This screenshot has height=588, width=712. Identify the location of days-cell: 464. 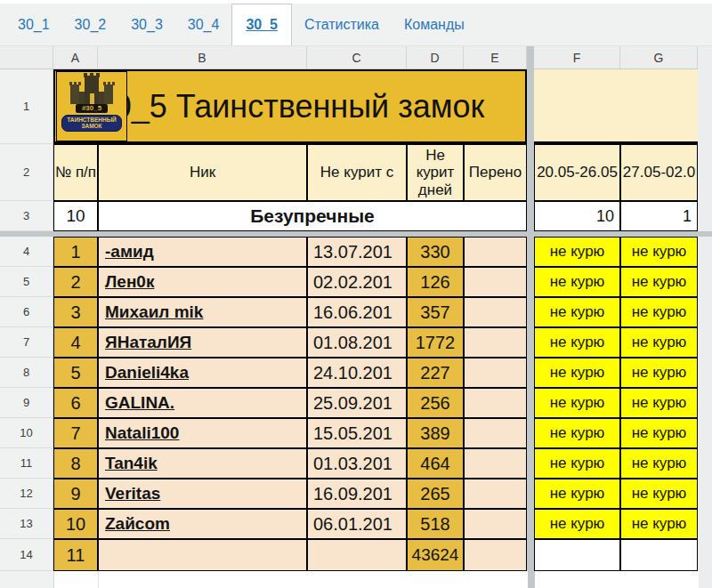
(435, 463).